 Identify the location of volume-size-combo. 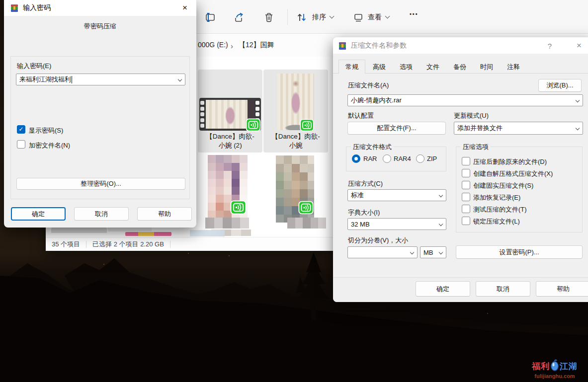
(383, 252).